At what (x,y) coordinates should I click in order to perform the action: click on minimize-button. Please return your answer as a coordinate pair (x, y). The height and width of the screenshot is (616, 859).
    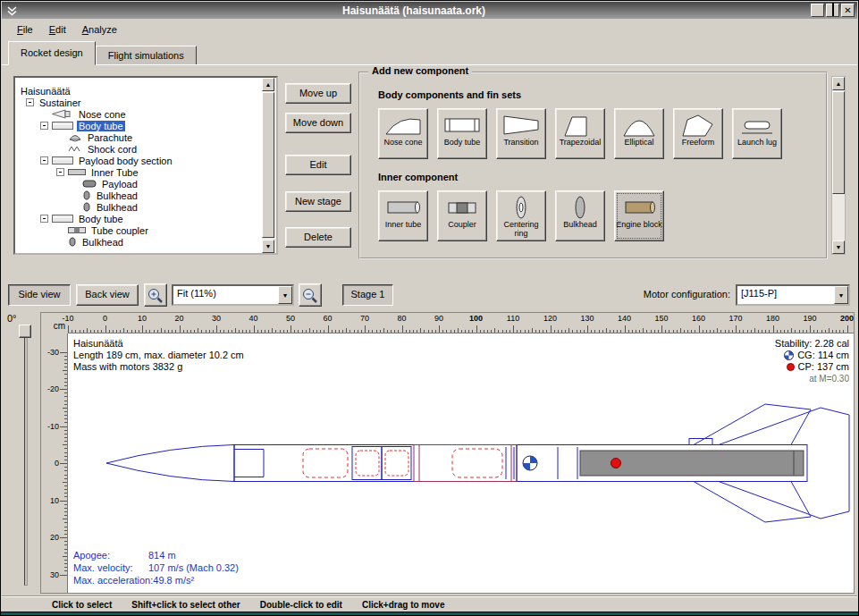
    Looking at the image, I should click on (817, 11).